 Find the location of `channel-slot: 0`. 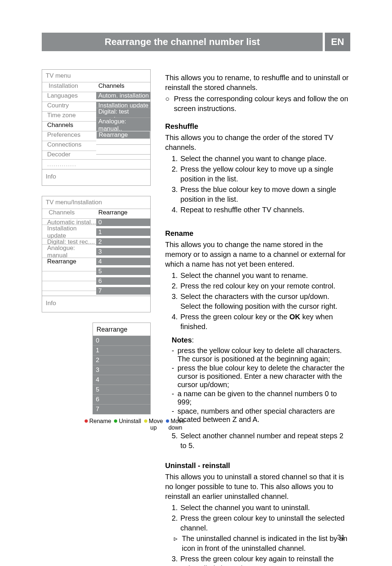

channel-slot: 0 is located at coordinates (123, 222).